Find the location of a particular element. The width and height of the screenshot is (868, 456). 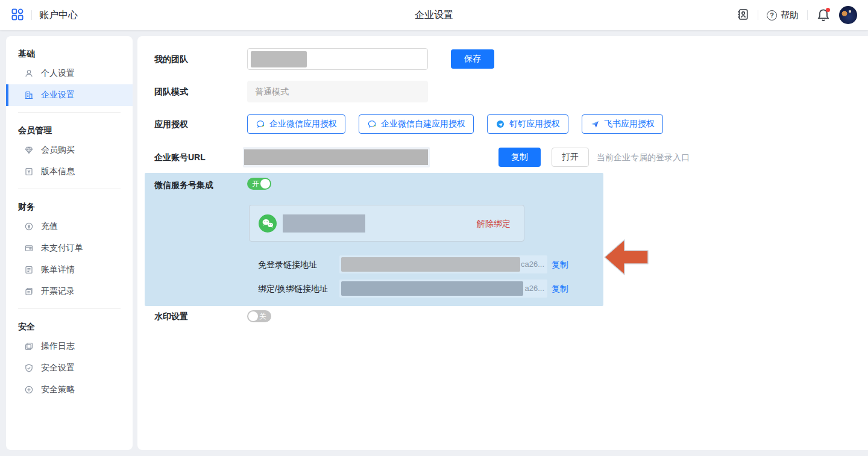

bill-doc-icon is located at coordinates (29, 270).